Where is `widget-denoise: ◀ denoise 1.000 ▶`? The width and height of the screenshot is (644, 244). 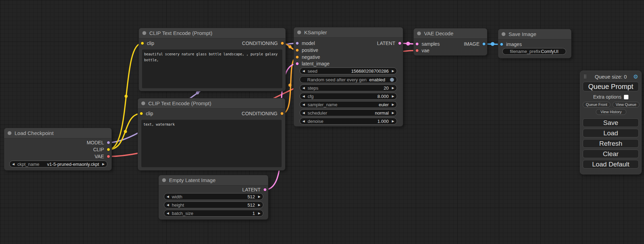
widget-denoise: ◀ denoise 1.000 ▶ is located at coordinates (349, 121).